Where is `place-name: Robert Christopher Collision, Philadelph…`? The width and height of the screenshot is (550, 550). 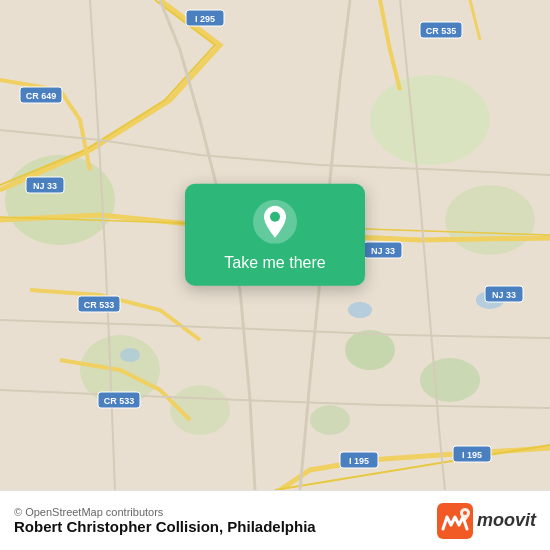 place-name: Robert Christopher Collision, Philadelph… is located at coordinates (220, 526).